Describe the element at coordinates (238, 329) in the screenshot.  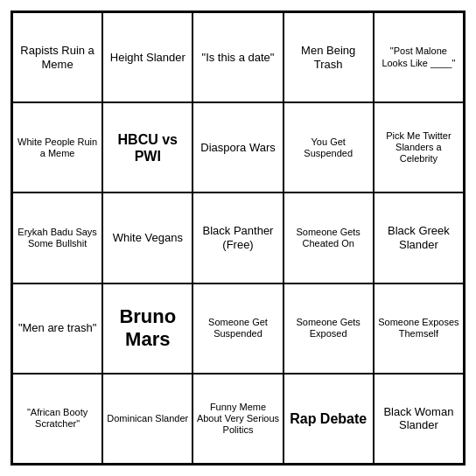
I see `bingo-cell-17: Someone Get Suspended` at that location.